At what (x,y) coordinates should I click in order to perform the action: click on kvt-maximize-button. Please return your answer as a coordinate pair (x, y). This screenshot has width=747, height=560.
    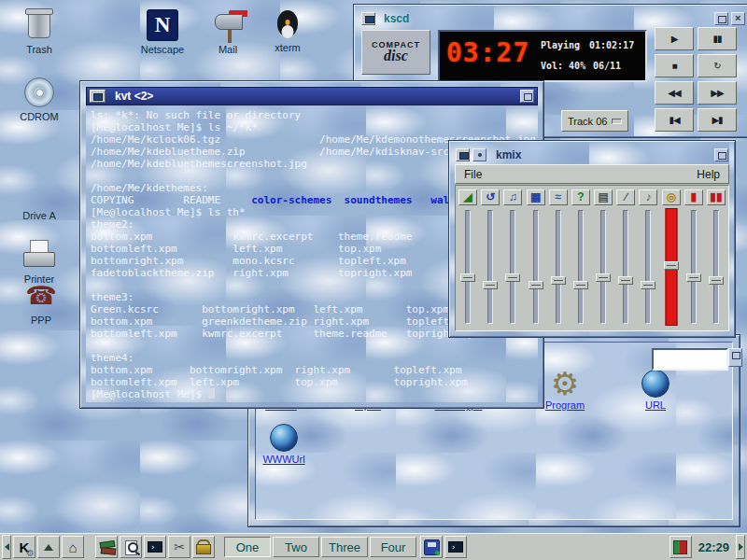
    Looking at the image, I should click on (527, 96).